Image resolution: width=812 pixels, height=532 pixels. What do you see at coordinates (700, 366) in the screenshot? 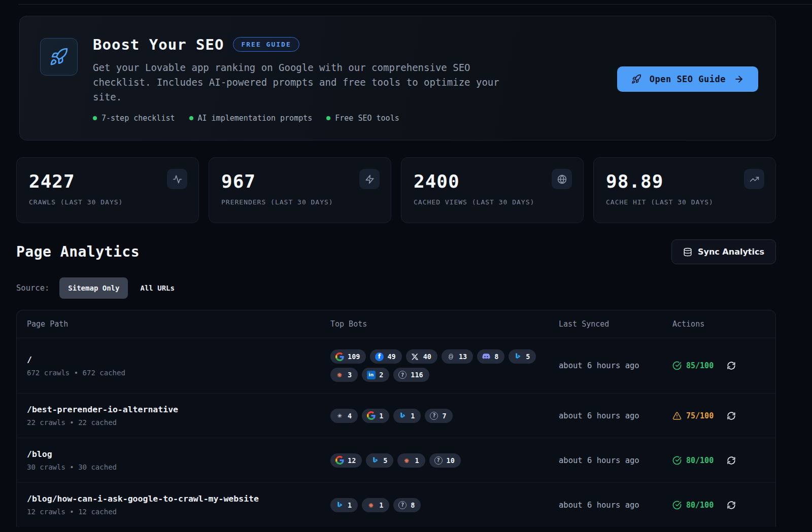
I see `score-value: 85/100` at bounding box center [700, 366].